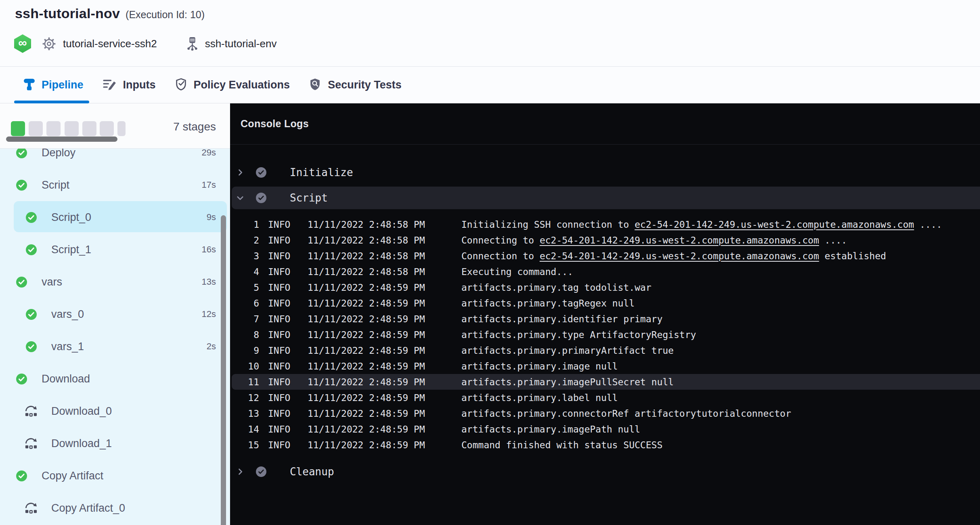 This screenshot has width=980, height=525. Describe the element at coordinates (115, 346) in the screenshot. I see `stage-item-vars-1: vars_1 2s` at that location.